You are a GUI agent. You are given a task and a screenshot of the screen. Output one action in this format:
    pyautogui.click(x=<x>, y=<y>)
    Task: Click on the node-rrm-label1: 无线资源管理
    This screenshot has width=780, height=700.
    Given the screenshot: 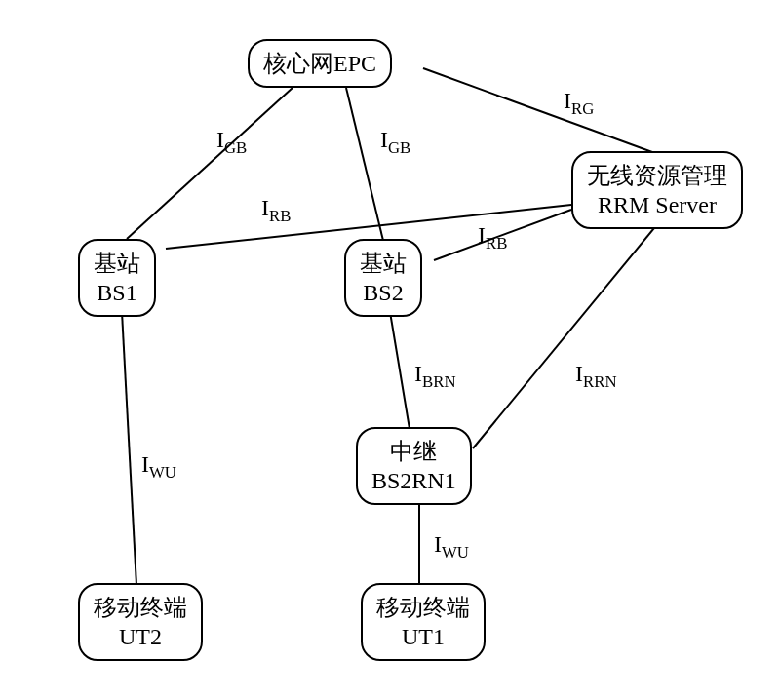 What is the action you would take?
    pyautogui.click(x=657, y=175)
    